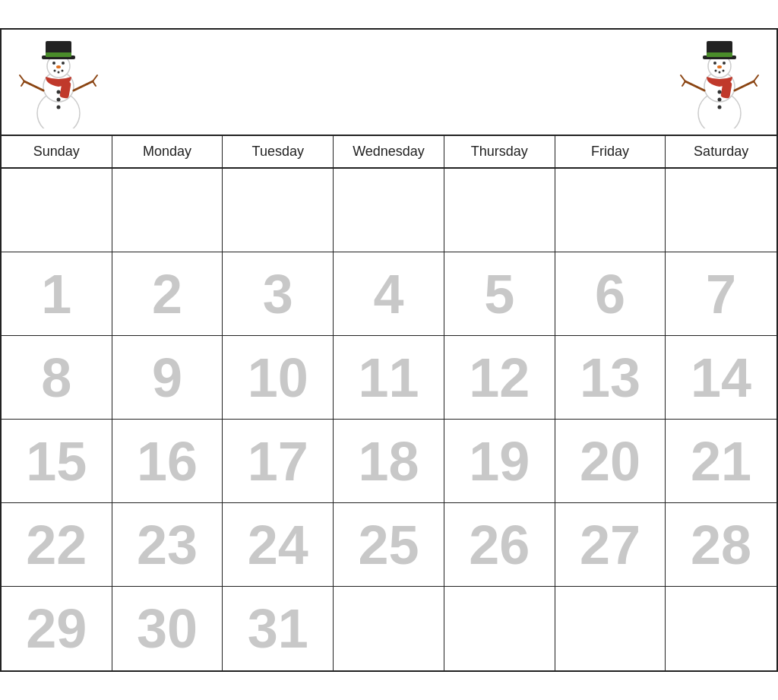 Image resolution: width=778 pixels, height=700 pixels. I want to click on date-number: 8, so click(56, 378).